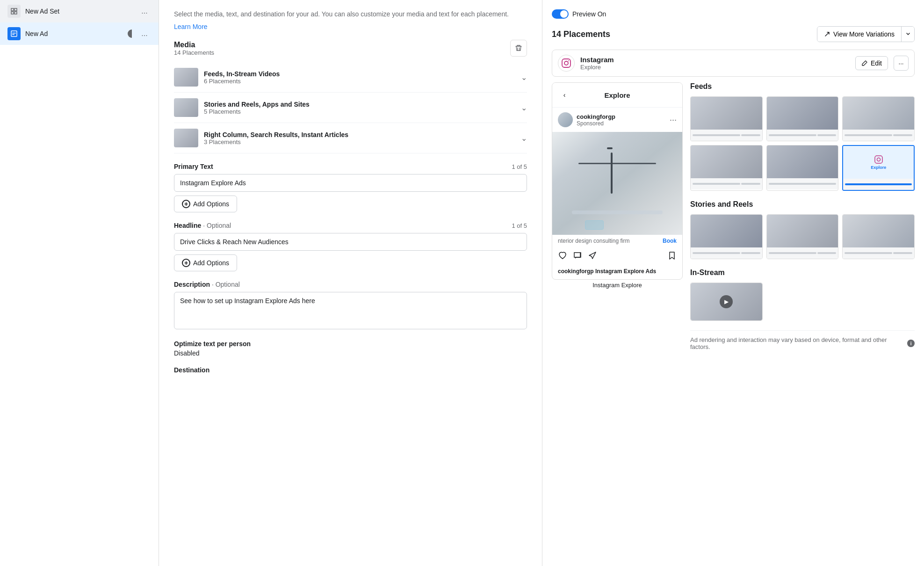 This screenshot has width=924, height=566. Describe the element at coordinates (139, 34) in the screenshot. I see `ad-actions: ...` at that location.